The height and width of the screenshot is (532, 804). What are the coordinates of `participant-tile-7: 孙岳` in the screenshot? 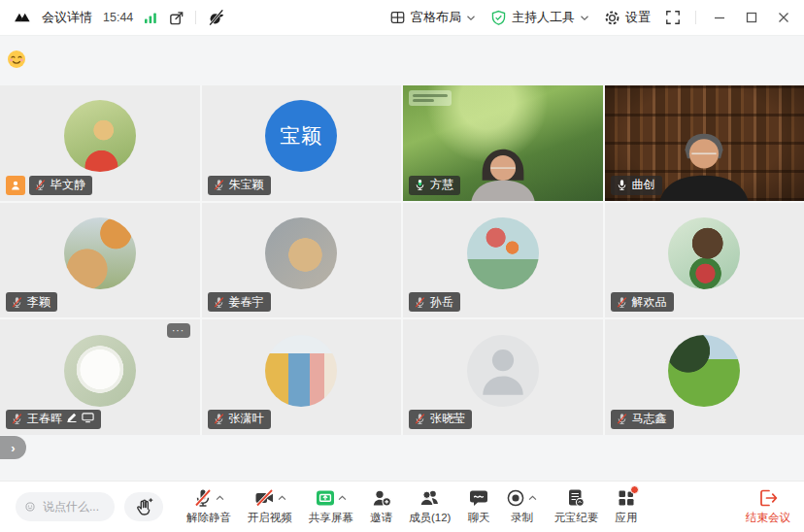 It's located at (503, 260).